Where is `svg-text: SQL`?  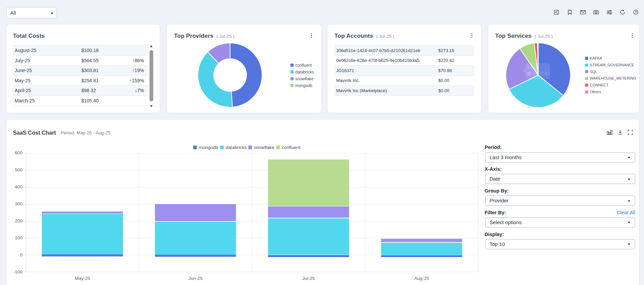 svg-text: SQL is located at coordinates (532, 67).